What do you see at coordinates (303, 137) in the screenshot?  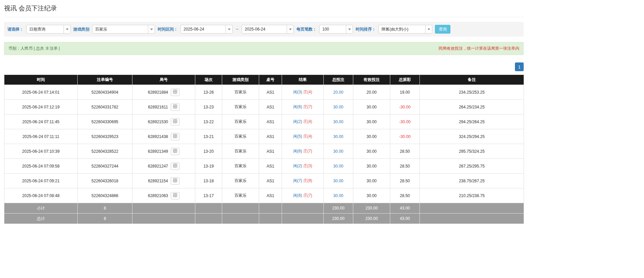 I see `result-cell: 闲(5) 庄(4)` at bounding box center [303, 137].